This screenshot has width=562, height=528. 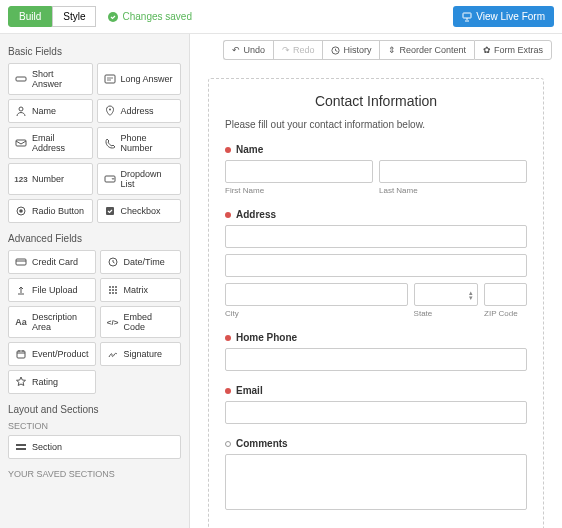 What do you see at coordinates (299, 190) in the screenshot?
I see `first-name-sublabel: First Name` at bounding box center [299, 190].